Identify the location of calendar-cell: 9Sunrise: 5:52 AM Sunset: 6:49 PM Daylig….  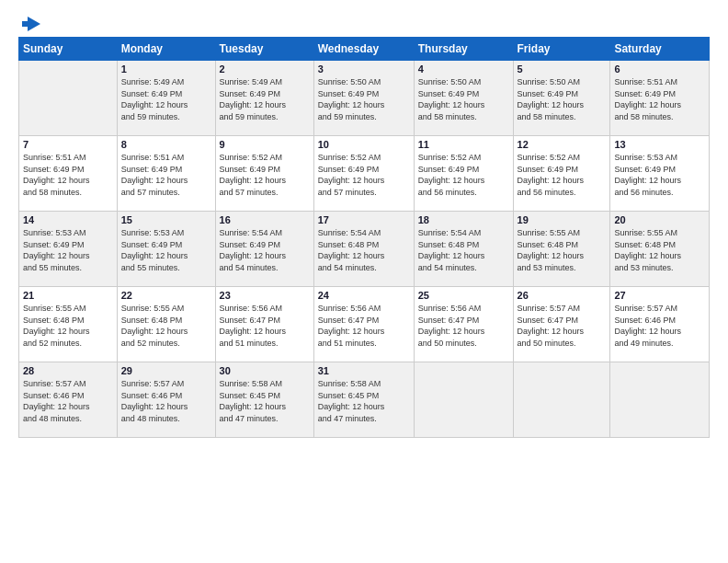
(265, 174).